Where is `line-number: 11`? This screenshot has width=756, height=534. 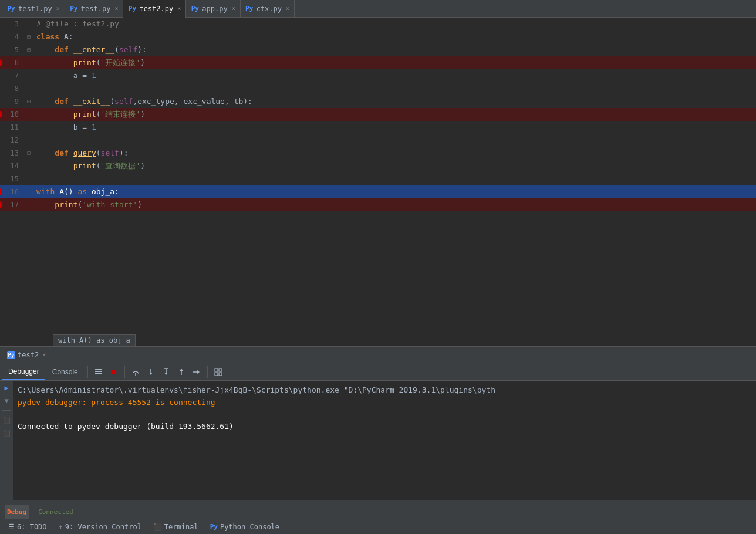
line-number: 11 is located at coordinates (12, 127).